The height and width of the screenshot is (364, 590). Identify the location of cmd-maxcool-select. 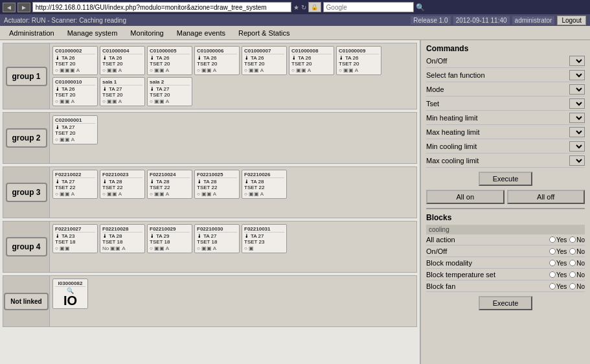
(577, 161).